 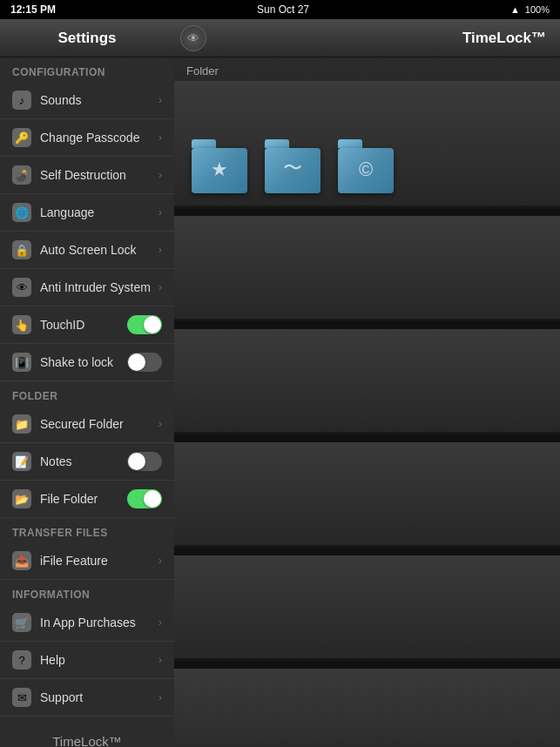 I want to click on status-indicators: ▲ 100%, so click(x=530, y=10).